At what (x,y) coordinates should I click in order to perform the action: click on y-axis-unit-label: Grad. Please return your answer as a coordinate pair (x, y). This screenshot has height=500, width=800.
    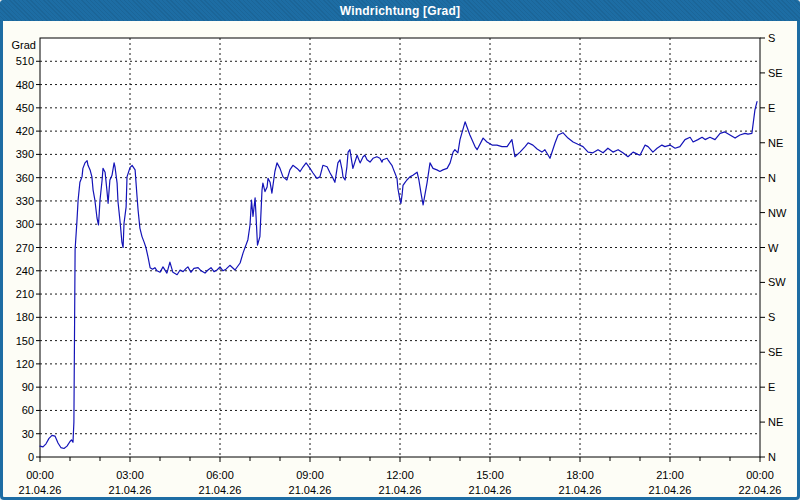
    Looking at the image, I should click on (24, 45).